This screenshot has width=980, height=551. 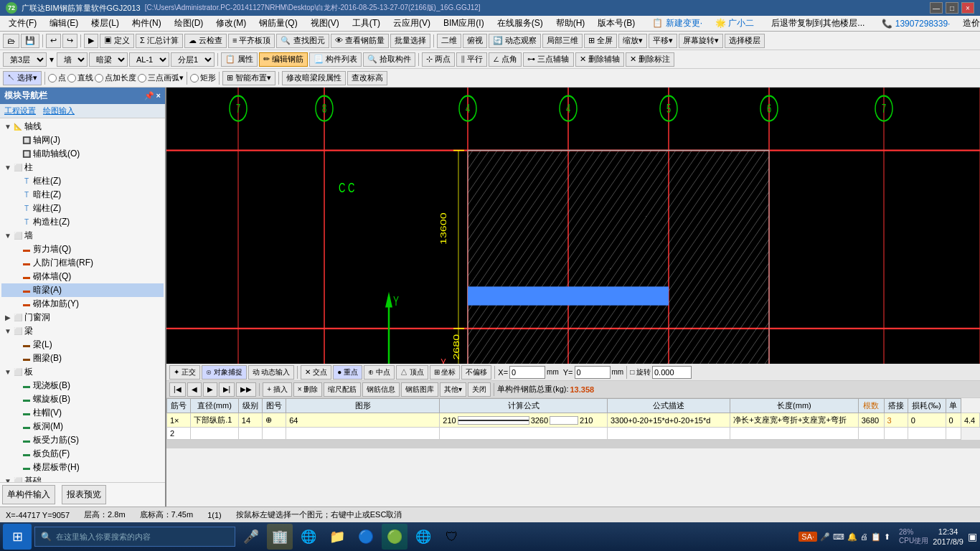 I want to click on smart-layout-button: ⊞ 智能布置▾, so click(x=249, y=78).